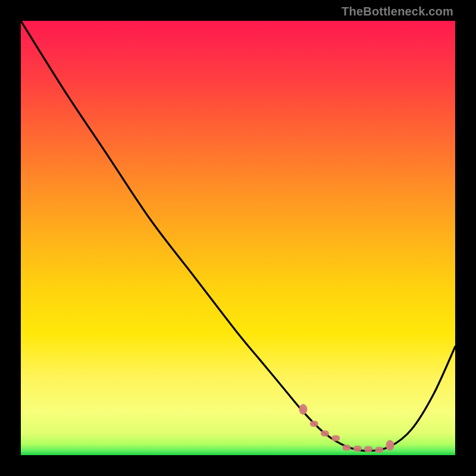 Image resolution: width=476 pixels, height=476 pixels. What do you see at coordinates (347, 428) in the screenshot?
I see `highlight-dots` at bounding box center [347, 428].